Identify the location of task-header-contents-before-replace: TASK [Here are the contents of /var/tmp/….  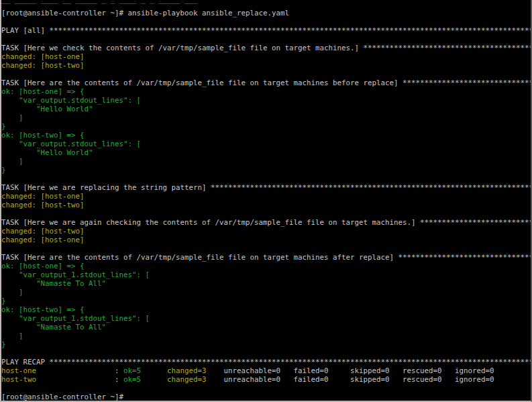
(266, 83).